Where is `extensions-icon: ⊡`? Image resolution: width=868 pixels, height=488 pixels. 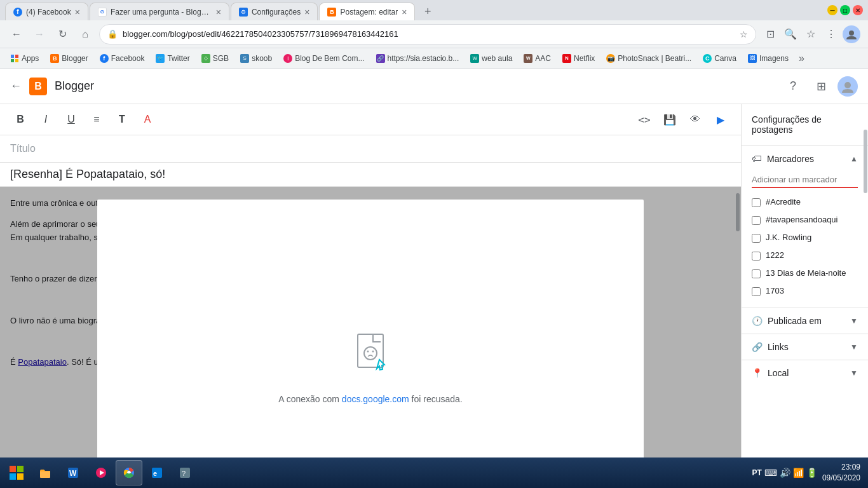
extensions-icon: ⊡ is located at coordinates (770, 34).